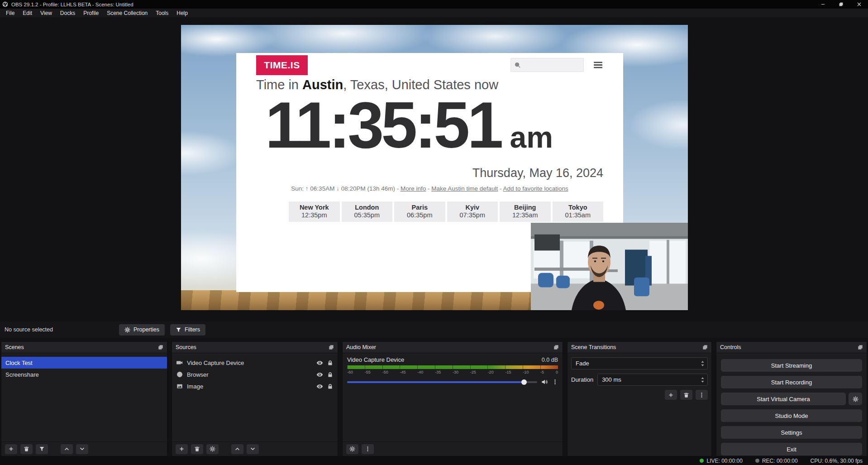 The height and width of the screenshot is (465, 868). What do you see at coordinates (434, 13) in the screenshot?
I see `menu-bar: File Edit View Docks Profile Scene Colle…` at bounding box center [434, 13].